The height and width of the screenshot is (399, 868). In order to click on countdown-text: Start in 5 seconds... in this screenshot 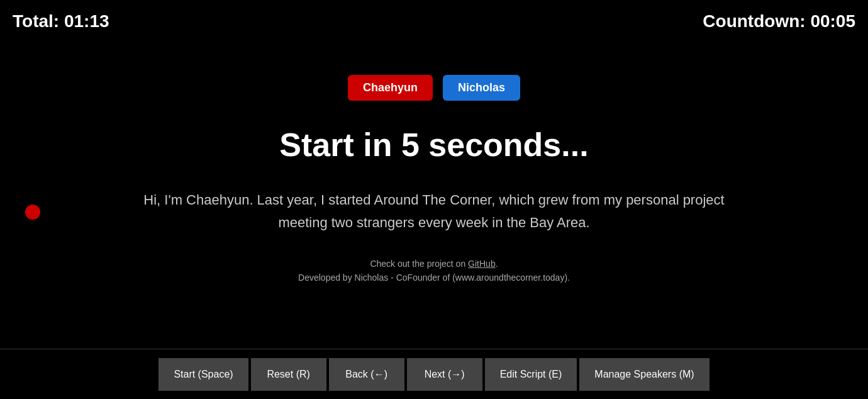, I will do `click(434, 145)`.